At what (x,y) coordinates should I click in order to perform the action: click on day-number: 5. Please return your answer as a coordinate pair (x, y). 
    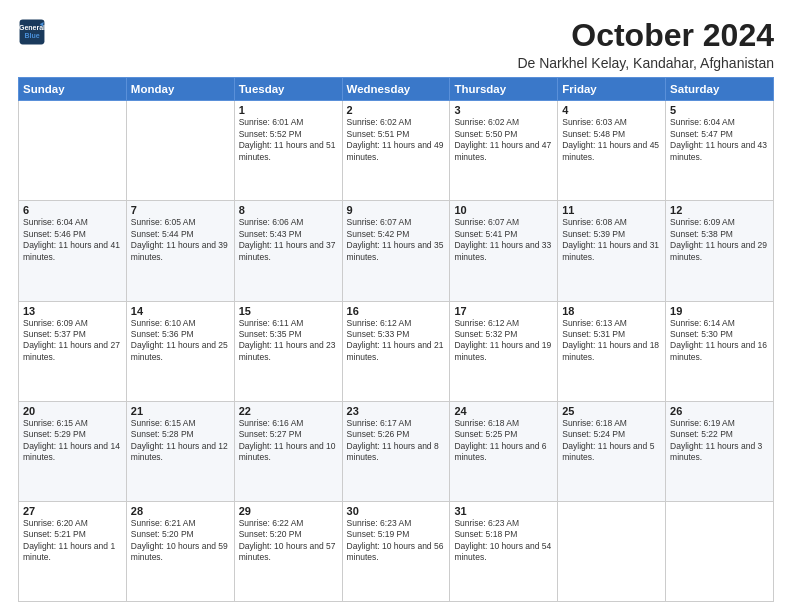
    Looking at the image, I should click on (720, 110).